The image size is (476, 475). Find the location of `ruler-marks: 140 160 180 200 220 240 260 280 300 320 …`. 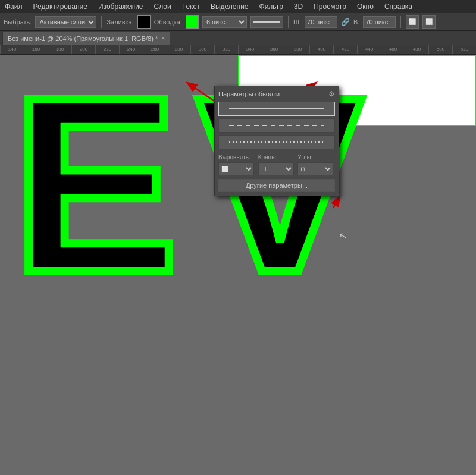

ruler-marks: 140 160 180 200 220 240 260 280 300 320 … is located at coordinates (238, 50).